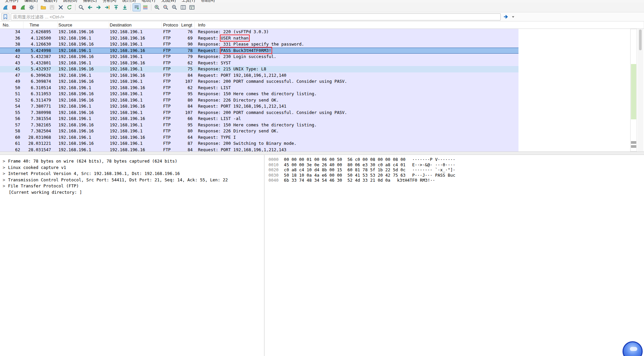 The image size is (644, 356). What do you see at coordinates (259, 119) in the screenshot?
I see `packet-row: 567.381554192.168.196.1192.168.196.16FTP…` at bounding box center [259, 119].